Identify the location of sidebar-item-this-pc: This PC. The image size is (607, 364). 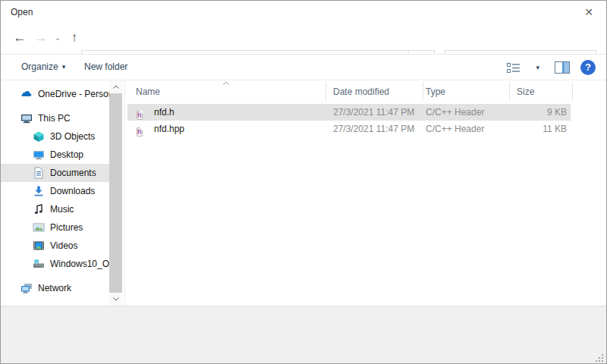
(56, 118).